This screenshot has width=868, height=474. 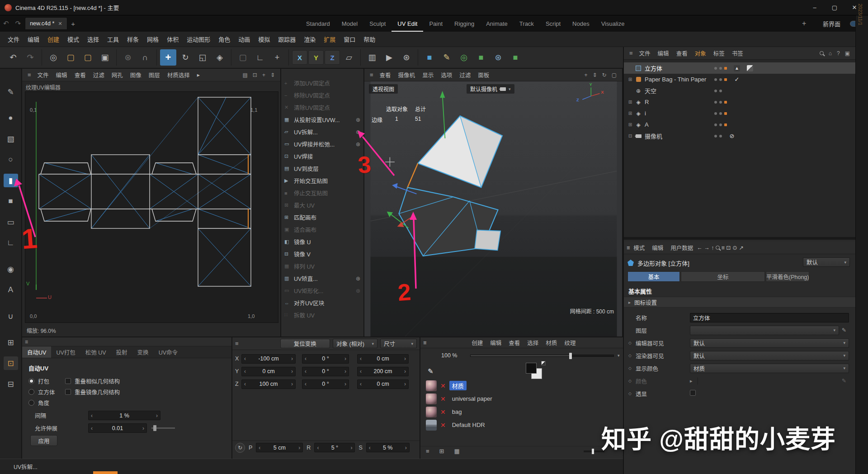 I want to click on menu-item: 帮助, so click(x=369, y=39).